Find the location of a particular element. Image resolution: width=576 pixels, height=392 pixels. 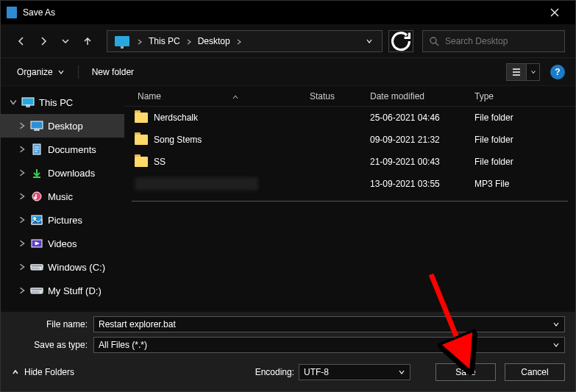

save-form: File name: Restart explorer.bat Save as … is located at coordinates (288, 333).